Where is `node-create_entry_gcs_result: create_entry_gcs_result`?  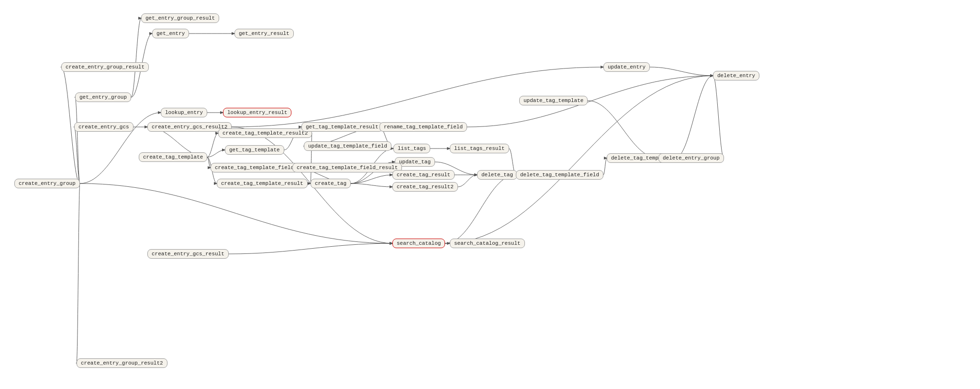
node-create_entry_gcs_result: create_entry_gcs_result is located at coordinates (188, 254).